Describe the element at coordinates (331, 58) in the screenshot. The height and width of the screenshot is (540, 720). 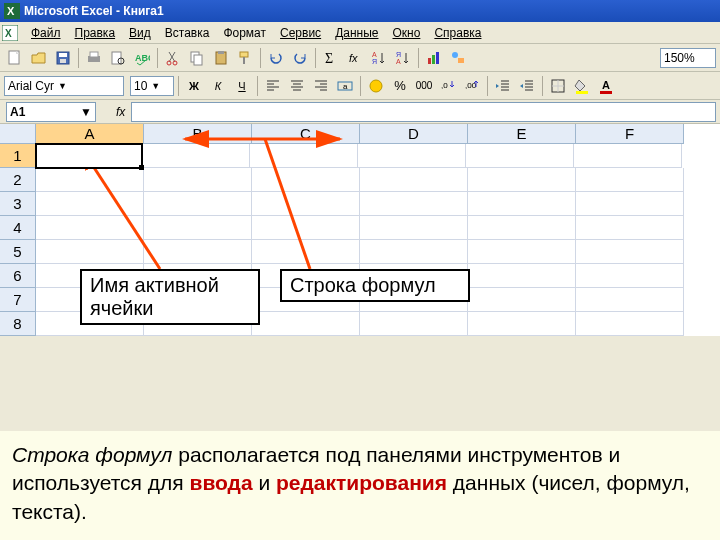
I see `autosum-icon: Σ` at that location.